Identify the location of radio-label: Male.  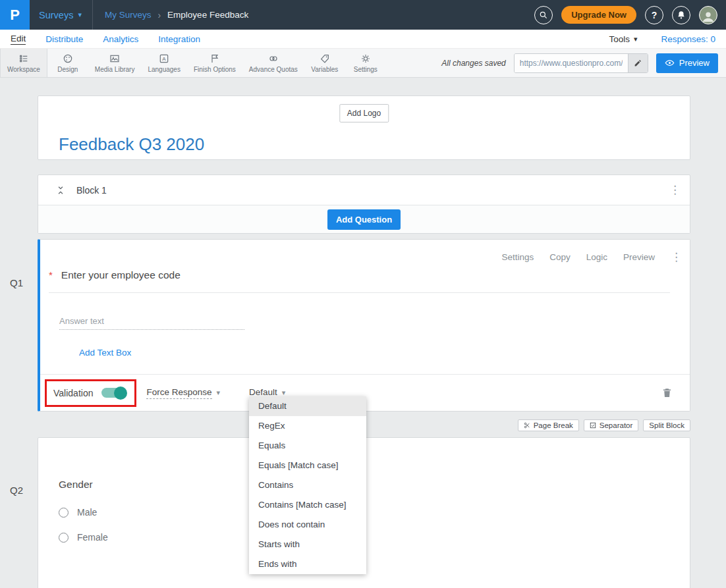
(87, 512).